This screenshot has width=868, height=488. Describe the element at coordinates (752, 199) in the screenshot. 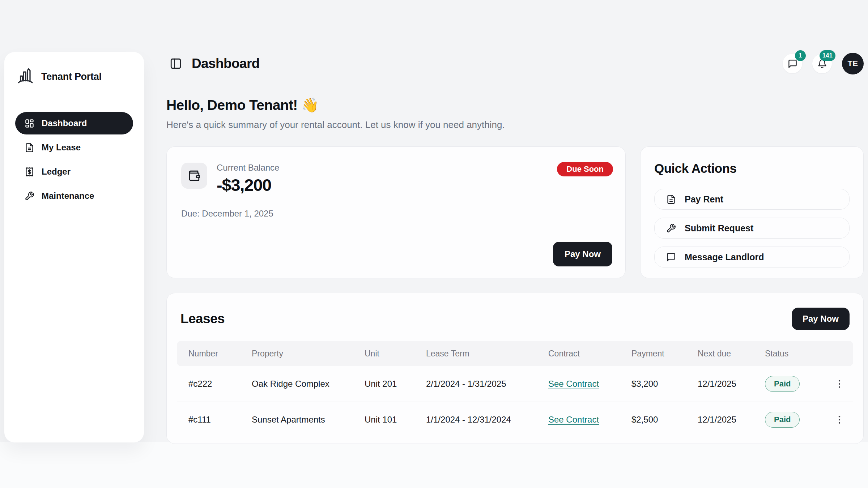

I see `pay-rent-button: Pay Rent` at that location.